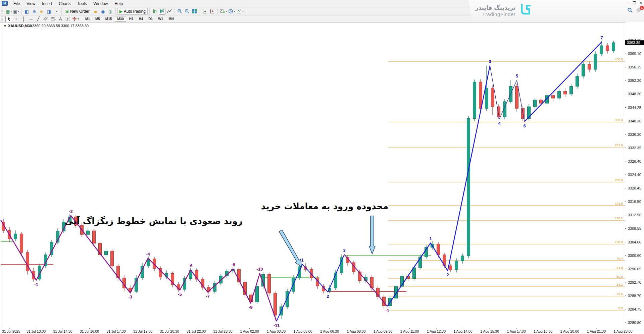  Describe the element at coordinates (634, 3) in the screenshot. I see `restore-button: ❒` at that location.